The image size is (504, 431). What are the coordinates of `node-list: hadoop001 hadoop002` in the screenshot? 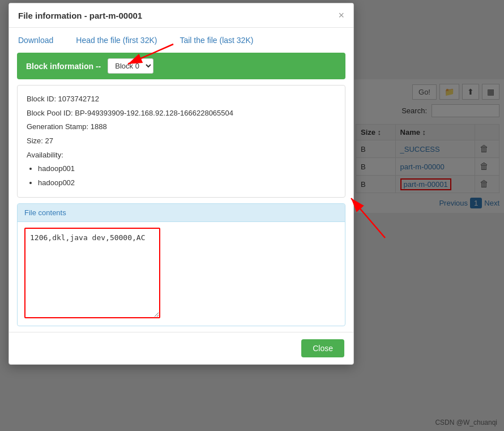 It's located at (187, 176).